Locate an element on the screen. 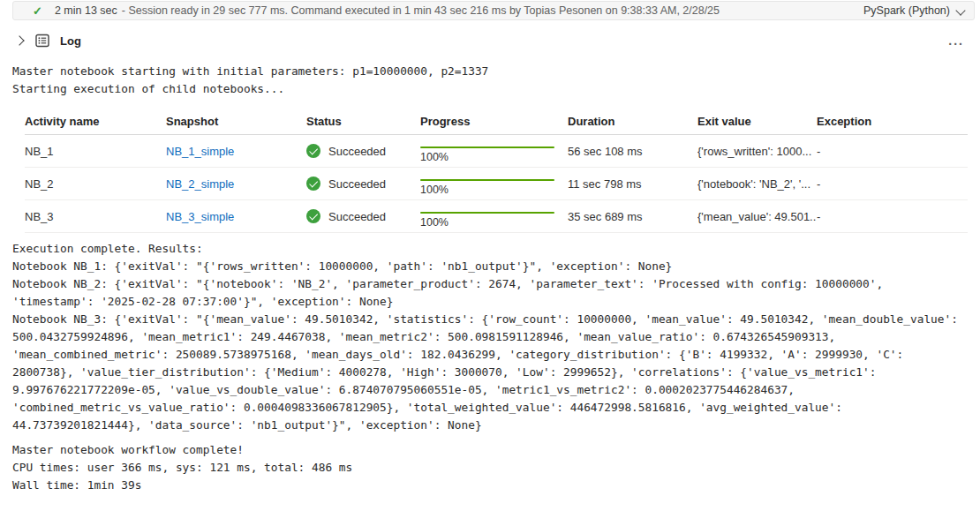 This screenshot has width=980, height=511. col-header-duration: Duration is located at coordinates (632, 122).